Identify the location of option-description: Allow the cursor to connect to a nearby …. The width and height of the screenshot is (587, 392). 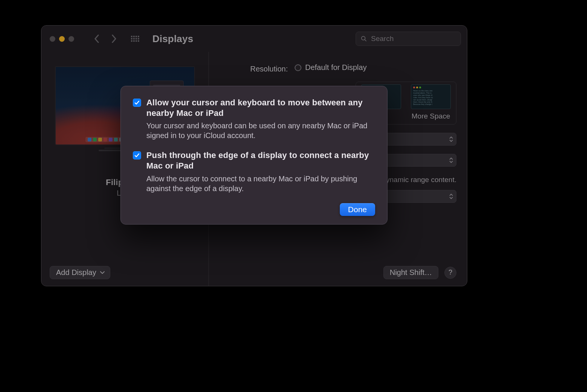
(261, 184).